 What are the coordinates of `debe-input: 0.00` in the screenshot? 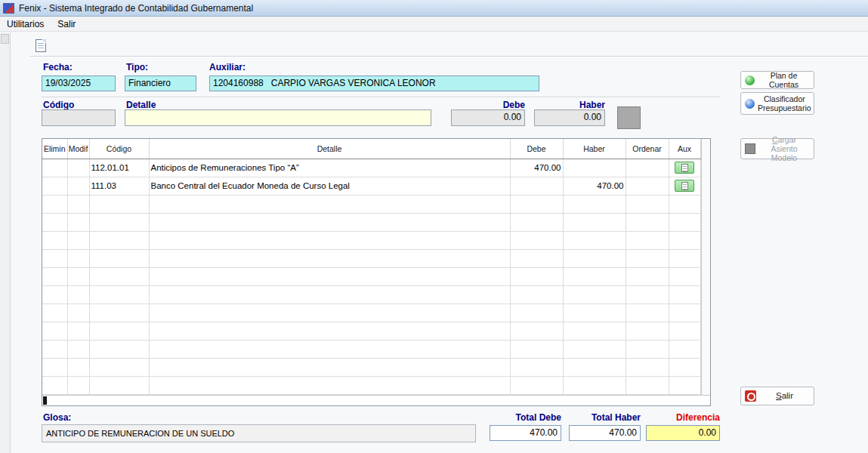 It's located at (488, 118).